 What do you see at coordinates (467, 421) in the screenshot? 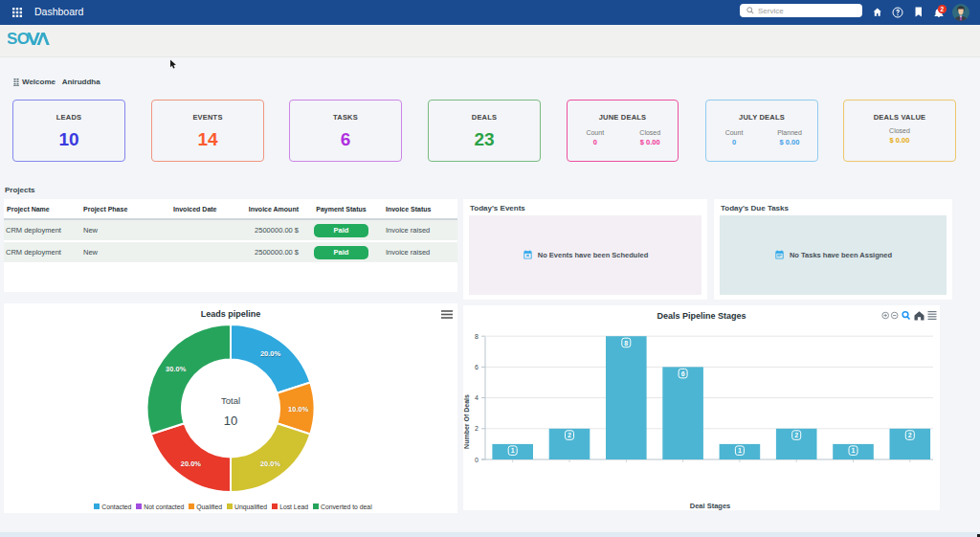
I see `svg-text: Number Of Deals` at bounding box center [467, 421].